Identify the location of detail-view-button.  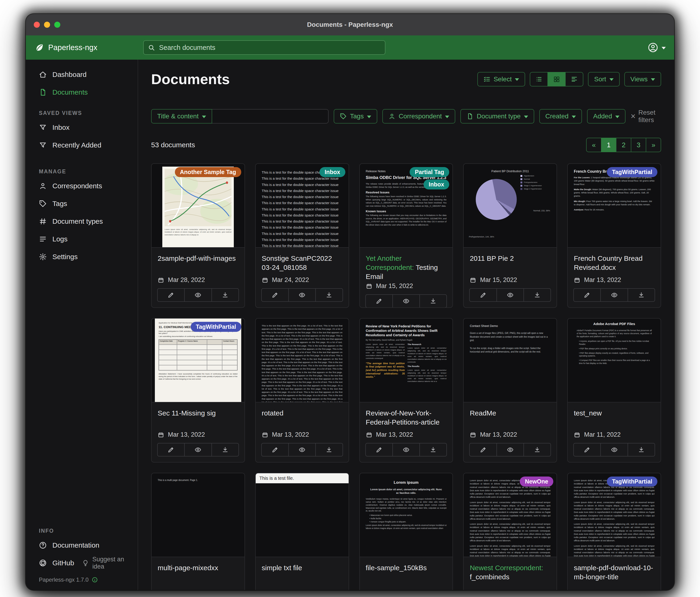
(574, 79).